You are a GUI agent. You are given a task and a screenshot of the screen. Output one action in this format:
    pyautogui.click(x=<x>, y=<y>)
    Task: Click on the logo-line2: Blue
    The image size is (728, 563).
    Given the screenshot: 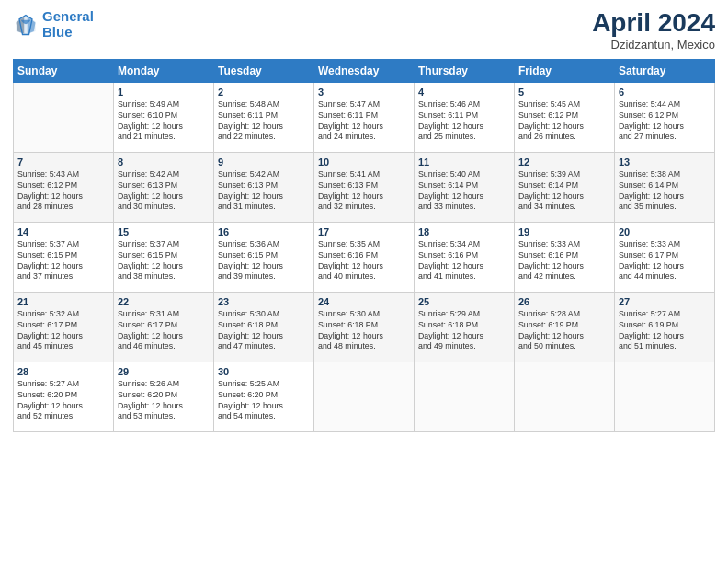 What is the action you would take?
    pyautogui.click(x=57, y=31)
    